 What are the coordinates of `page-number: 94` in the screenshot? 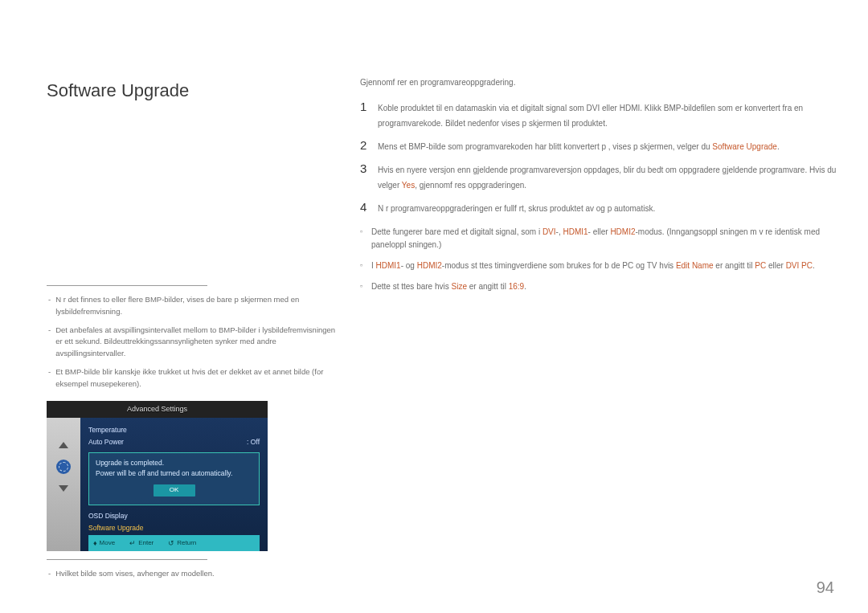 It's located at (825, 587).